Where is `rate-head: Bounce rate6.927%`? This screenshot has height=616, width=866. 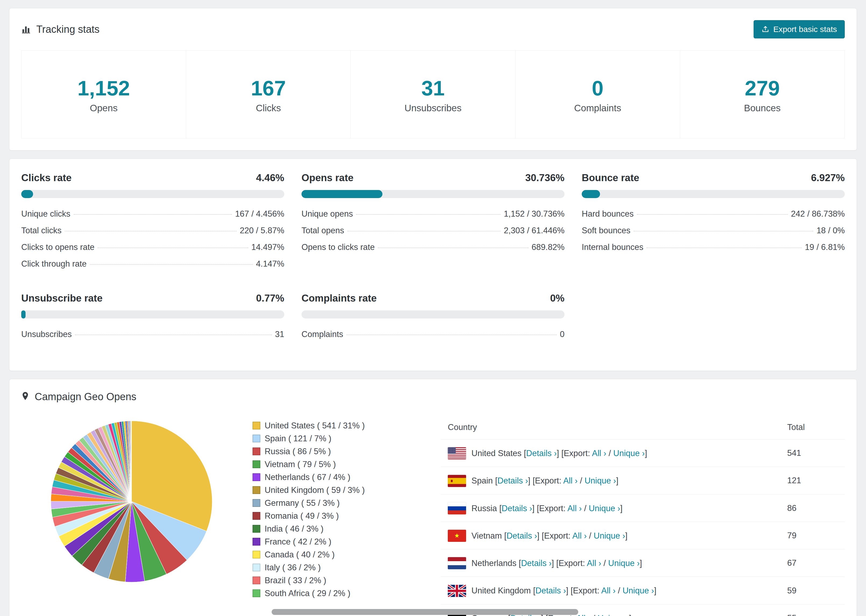 rate-head: Bounce rate6.927% is located at coordinates (713, 178).